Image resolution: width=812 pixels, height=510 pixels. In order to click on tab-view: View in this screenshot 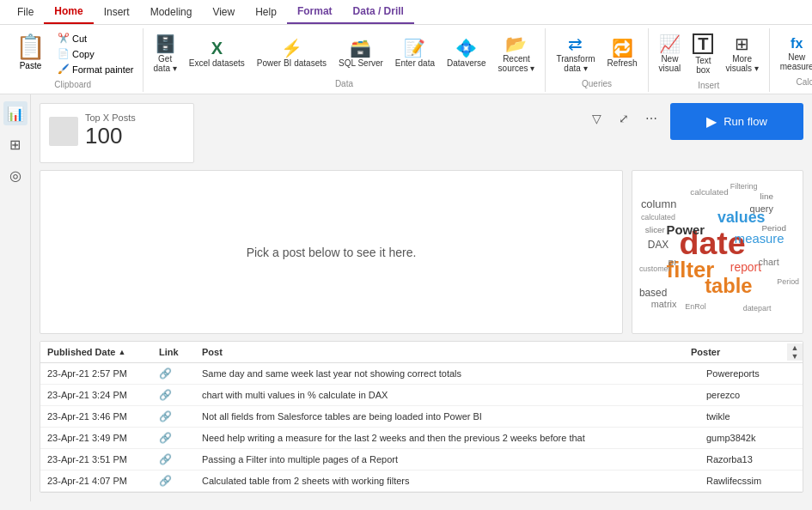, I will do `click(223, 12)`.